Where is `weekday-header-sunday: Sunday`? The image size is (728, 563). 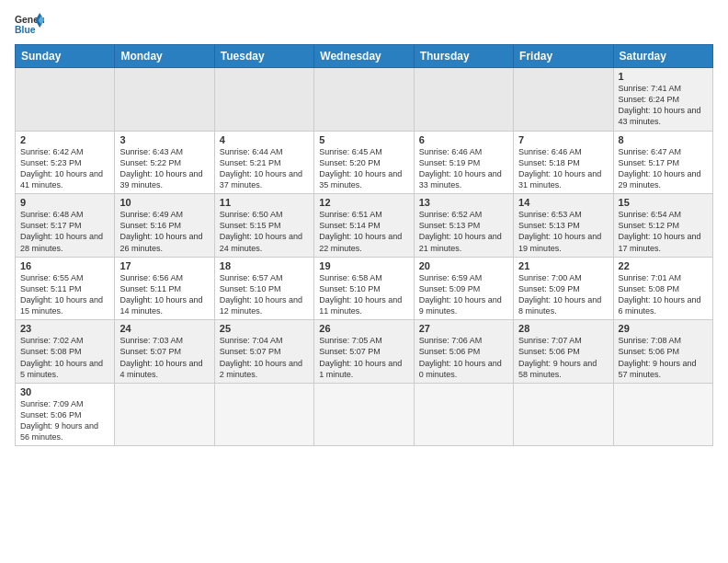
weekday-header-sunday: Sunday is located at coordinates (65, 57).